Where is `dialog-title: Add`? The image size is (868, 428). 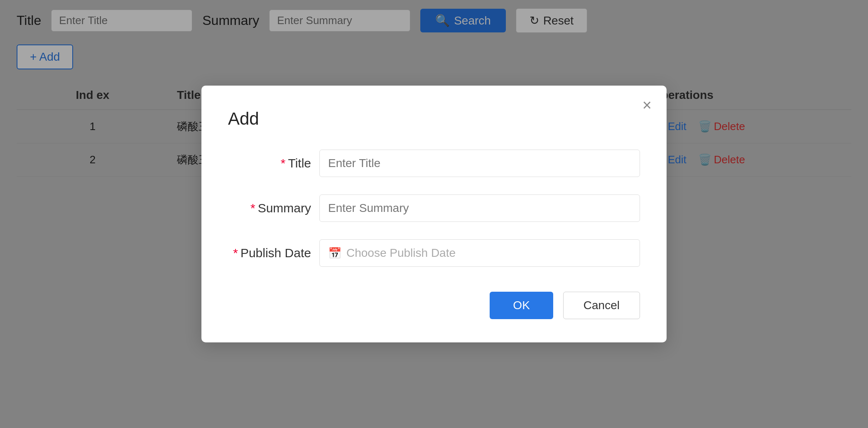
dialog-title: Add is located at coordinates (434, 119).